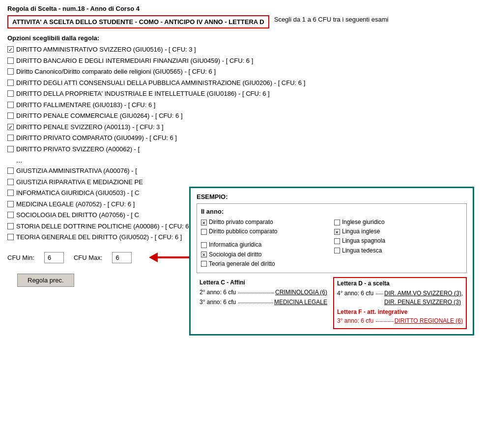 The width and height of the screenshot is (484, 448). Describe the element at coordinates (11, 215) in the screenshot. I see `checkbox-optb5` at that location.